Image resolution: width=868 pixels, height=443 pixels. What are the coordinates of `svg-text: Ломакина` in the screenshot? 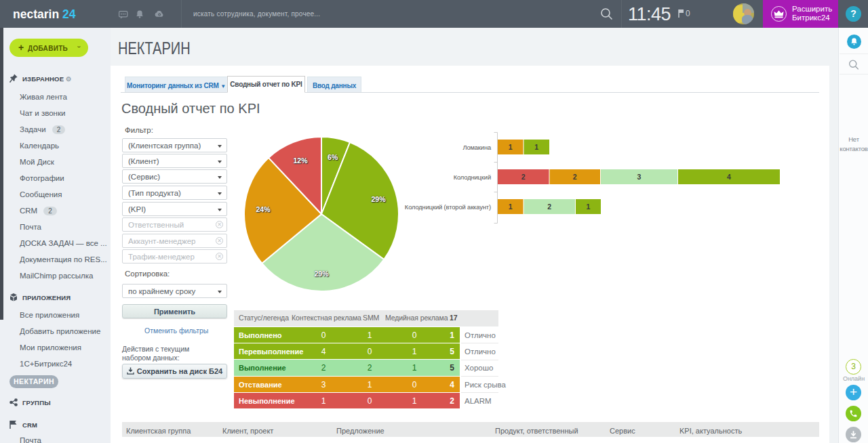 It's located at (477, 148).